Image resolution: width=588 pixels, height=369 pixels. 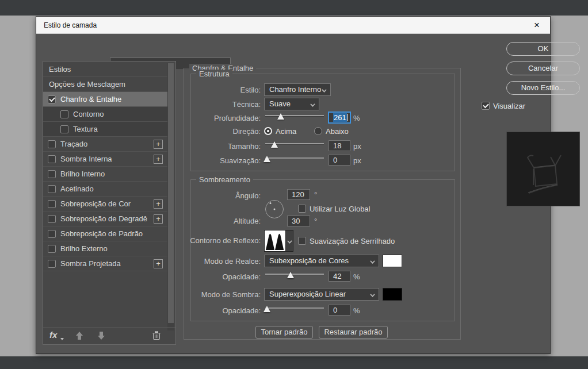 What do you see at coordinates (299, 194) in the screenshot?
I see `angulo-field: 120` at bounding box center [299, 194].